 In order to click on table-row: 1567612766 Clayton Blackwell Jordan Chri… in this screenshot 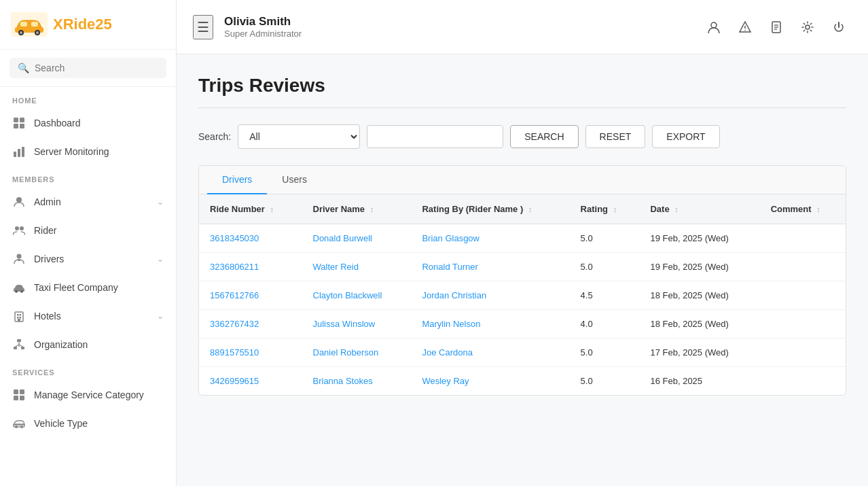, I will do `click(522, 296)`.